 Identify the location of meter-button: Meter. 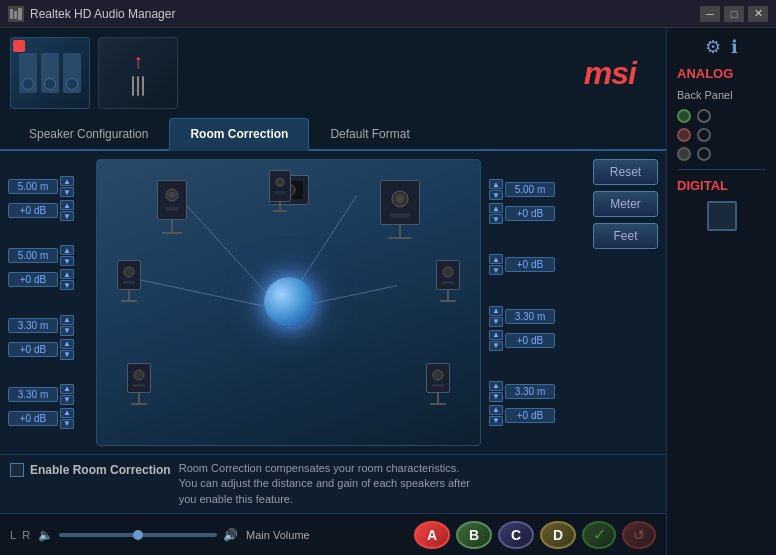
(626, 204).